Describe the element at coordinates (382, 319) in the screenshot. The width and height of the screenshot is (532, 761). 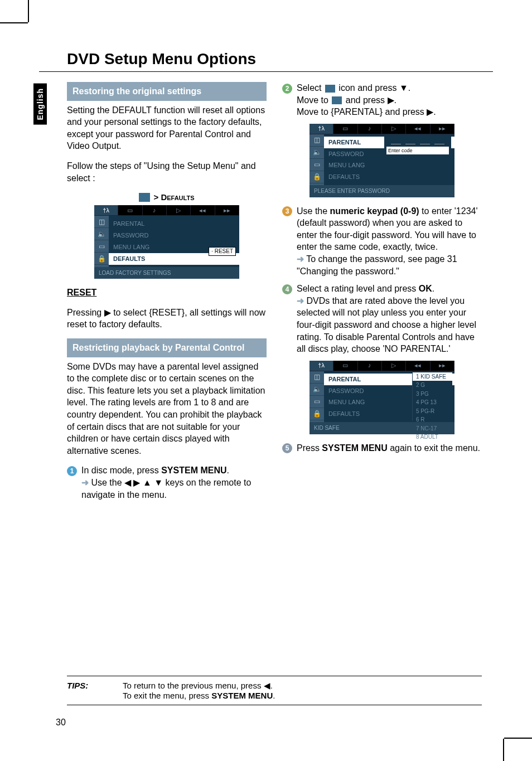
I see `step-4: 4 Select a rating level and press OK. ➜ …` at that location.